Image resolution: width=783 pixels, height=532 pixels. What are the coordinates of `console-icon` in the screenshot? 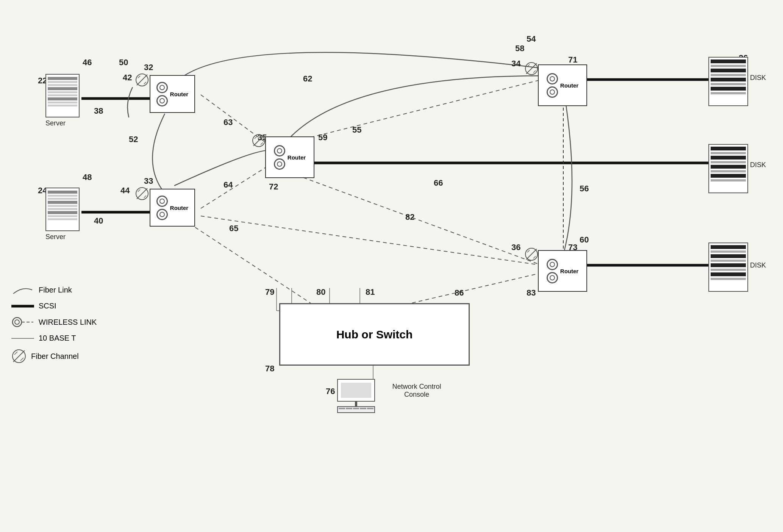 It's located at (356, 396).